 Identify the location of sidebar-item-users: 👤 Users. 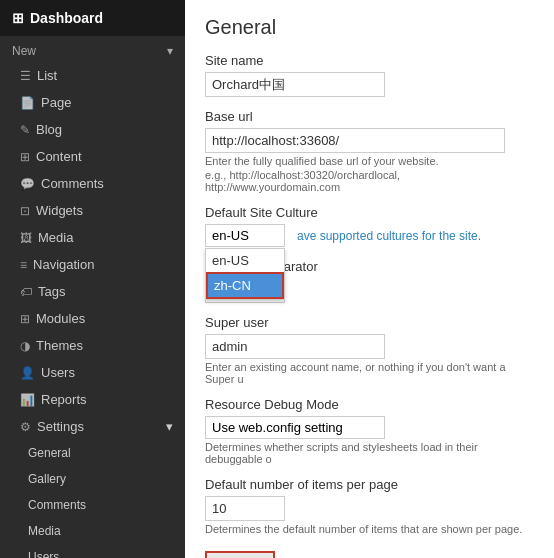
(92, 372).